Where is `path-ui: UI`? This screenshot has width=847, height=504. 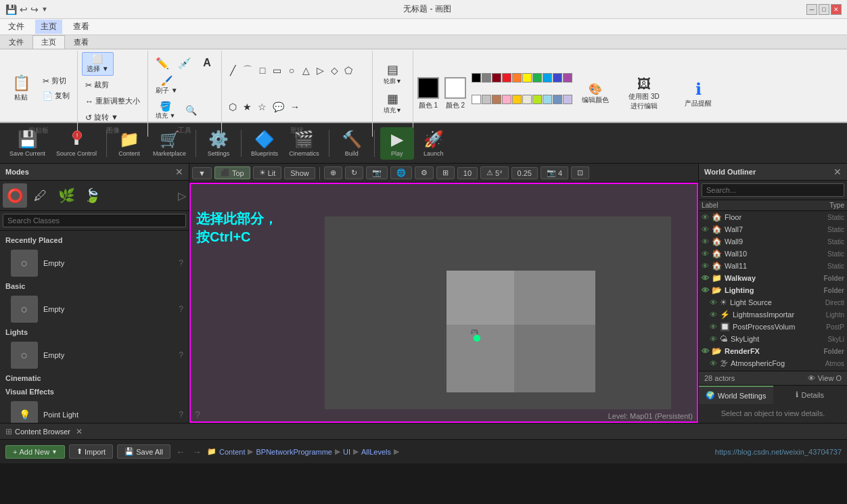 path-ui: UI is located at coordinates (346, 452).